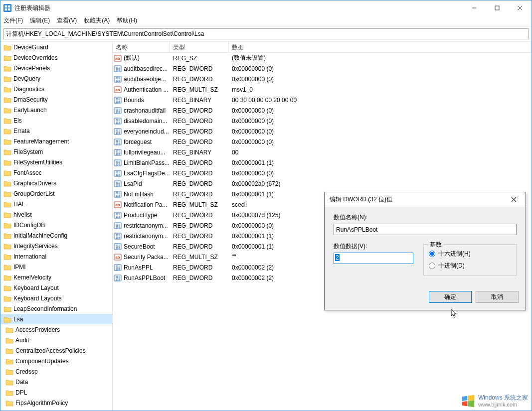 The height and width of the screenshot is (411, 532). I want to click on value-name: NoLmHash, so click(139, 194).